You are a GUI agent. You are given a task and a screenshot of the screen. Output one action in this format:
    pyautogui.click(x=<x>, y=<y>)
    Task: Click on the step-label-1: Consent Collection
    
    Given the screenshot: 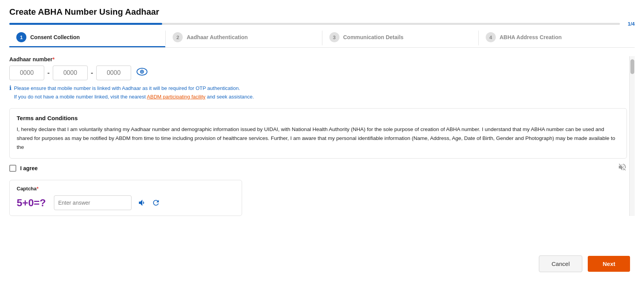 What is the action you would take?
    pyautogui.click(x=55, y=37)
    